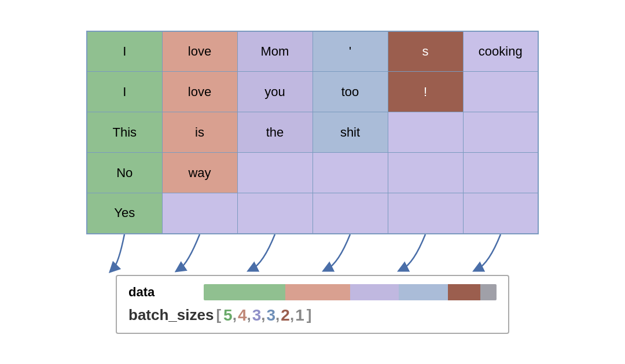 This screenshot has width=625, height=364. Describe the element at coordinates (124, 92) in the screenshot. I see `cell-r1-c0: I` at that location.